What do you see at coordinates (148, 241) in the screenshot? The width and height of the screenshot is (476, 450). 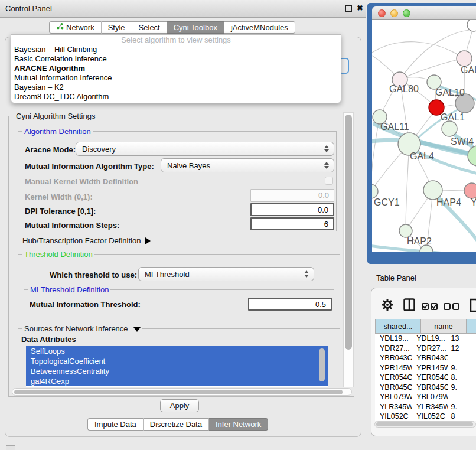 I see `expander-collapsed-icon` at bounding box center [148, 241].